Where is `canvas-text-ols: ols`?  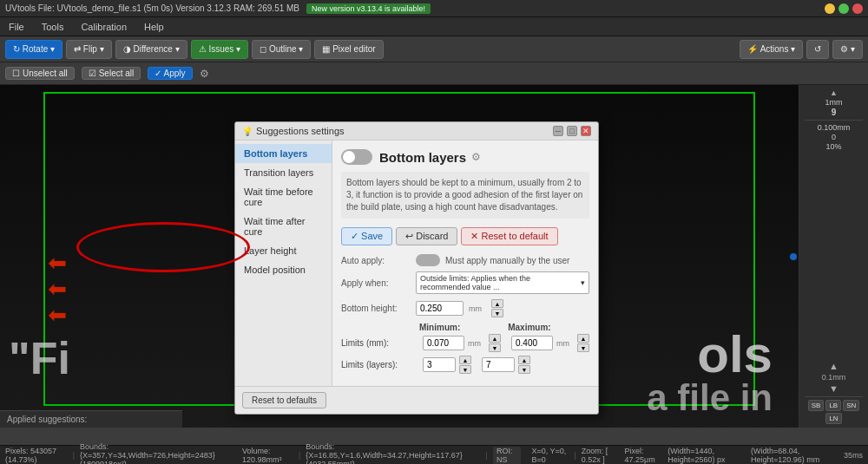
canvas-text-ols: ols is located at coordinates (734, 354).